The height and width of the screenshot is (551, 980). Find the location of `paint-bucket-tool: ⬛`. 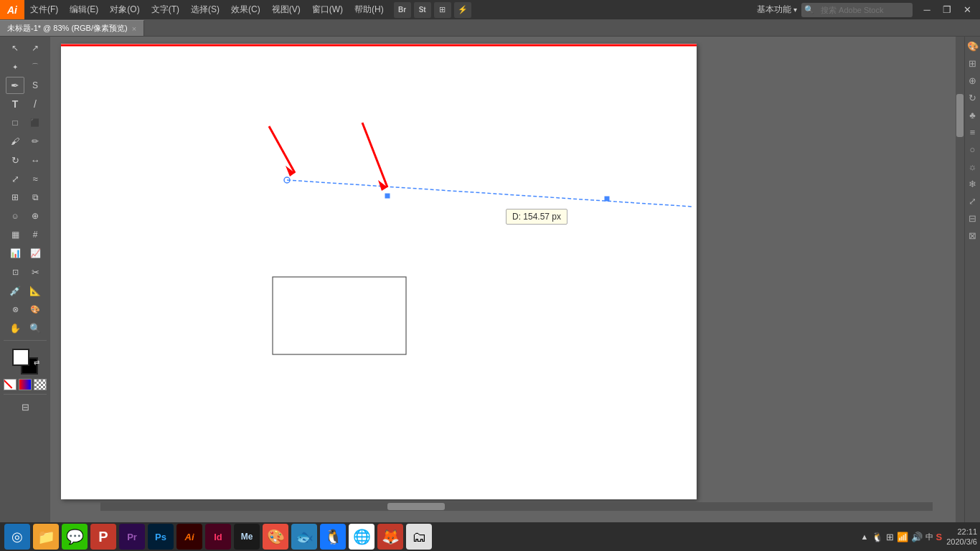

paint-bucket-tool: ⬛ is located at coordinates (35, 123).